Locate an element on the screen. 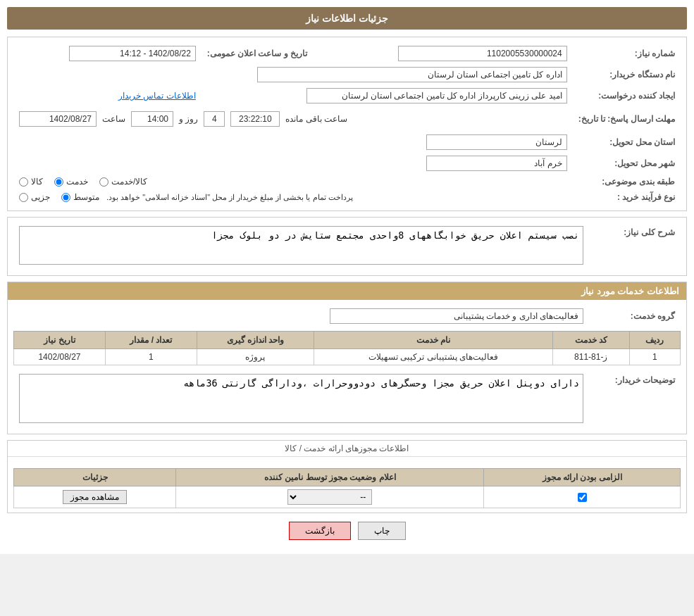 This screenshot has width=694, height=616. category-kala-text: کالا is located at coordinates (37, 182).